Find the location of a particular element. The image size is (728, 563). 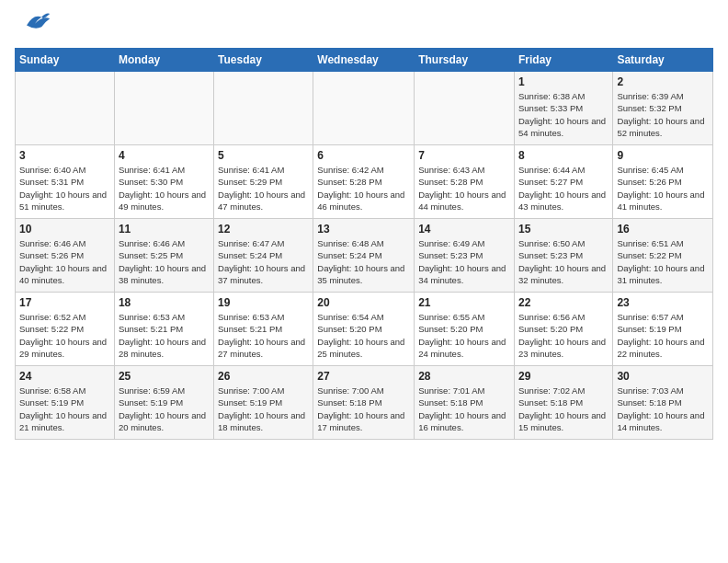

calendar-week-row: 1Sunrise: 6:38 AM Sunset: 5:33 PM Daylig… is located at coordinates (364, 109).